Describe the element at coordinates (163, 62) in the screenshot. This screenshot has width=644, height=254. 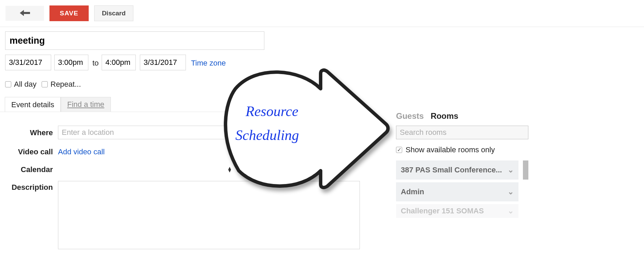
I see `end-date-input` at that location.